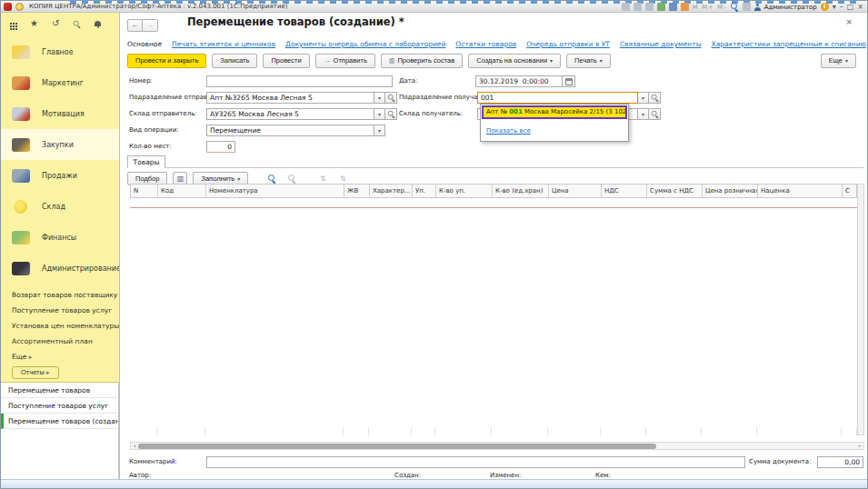 The image size is (868, 489). Describe the element at coordinates (60, 391) in the screenshot. I see `window-item-goods-transfer: Перемещение товаров` at that location.